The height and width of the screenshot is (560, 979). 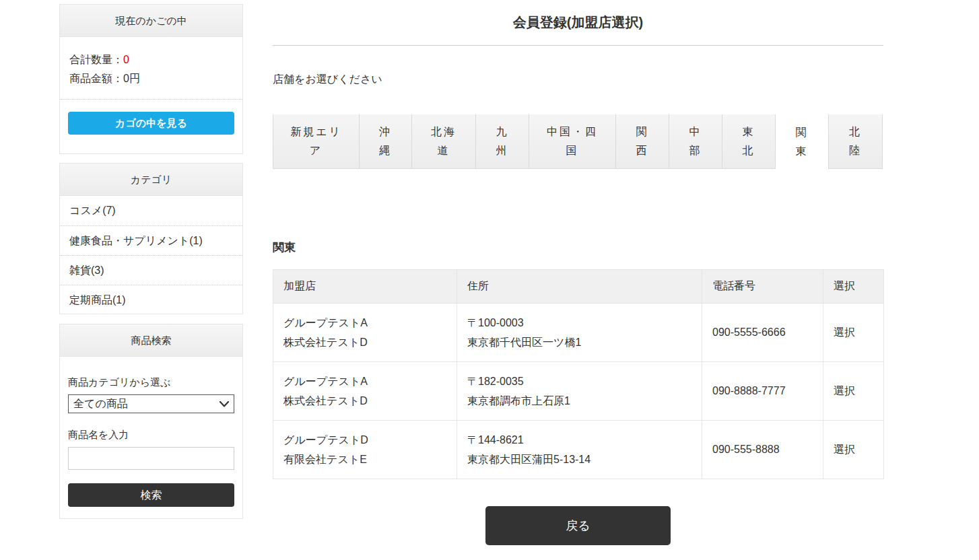 What do you see at coordinates (284, 248) in the screenshot?
I see `region-heading: 関東` at bounding box center [284, 248].